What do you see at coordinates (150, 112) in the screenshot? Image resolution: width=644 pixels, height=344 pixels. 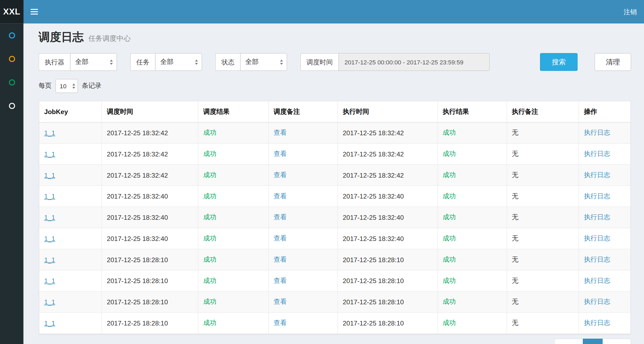 I see `col-header-trigger_time: 调度时间` at bounding box center [150, 112].